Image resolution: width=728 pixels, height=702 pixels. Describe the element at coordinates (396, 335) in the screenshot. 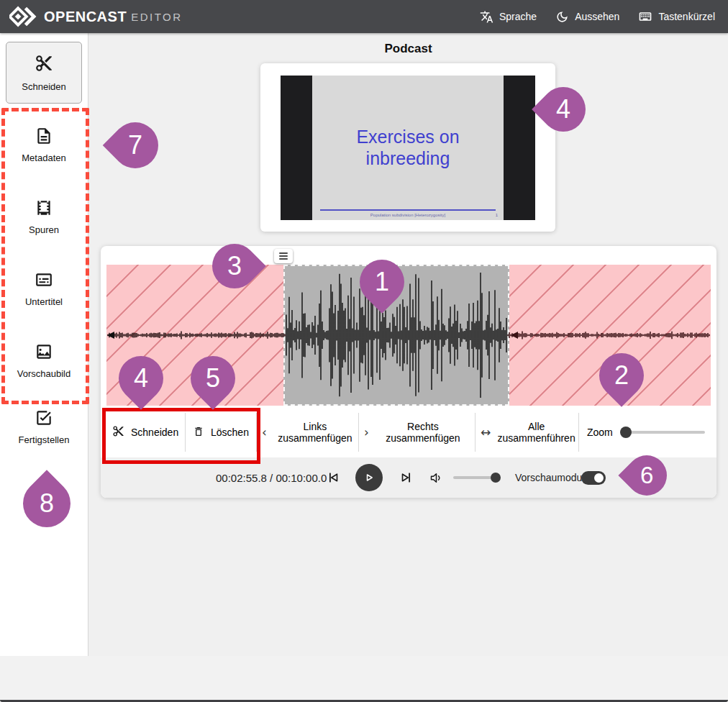

I see `segment-kept` at that location.